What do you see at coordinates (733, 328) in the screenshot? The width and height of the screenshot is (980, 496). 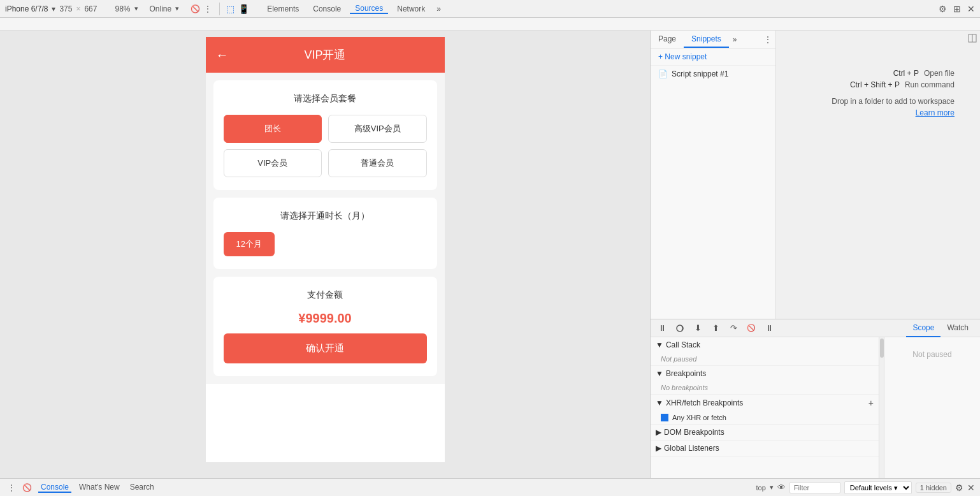 I see `step-button: ↷` at bounding box center [733, 328].